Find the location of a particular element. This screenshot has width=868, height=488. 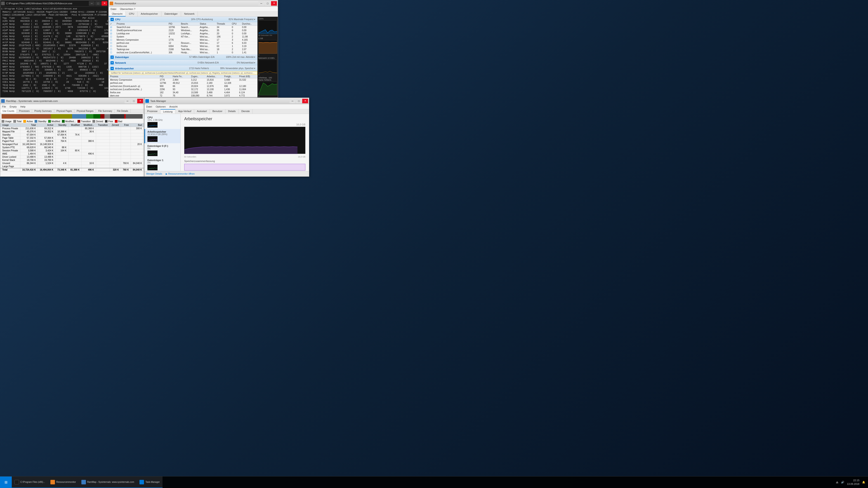

taskbar-notification-icon: 🔔 is located at coordinates (864, 482).